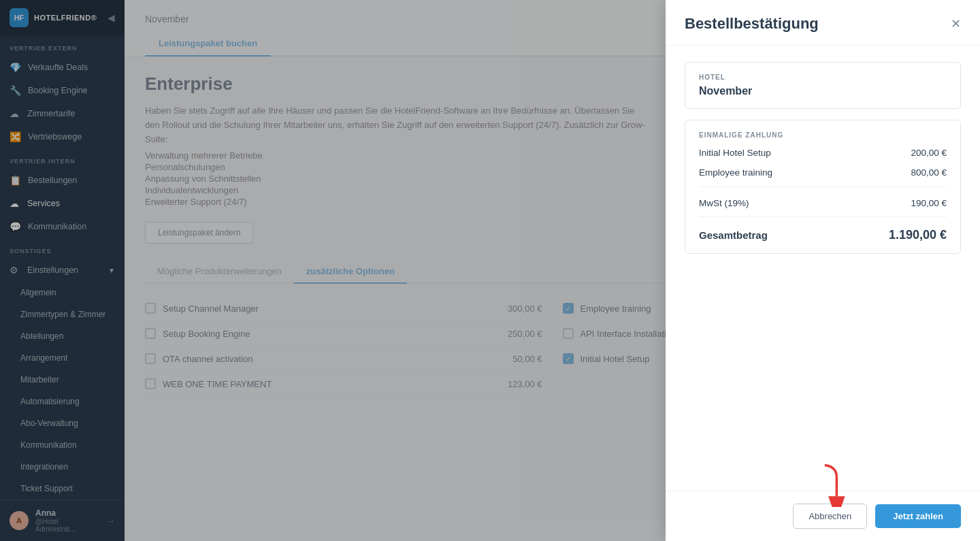  I want to click on hotel-name: November, so click(823, 91).